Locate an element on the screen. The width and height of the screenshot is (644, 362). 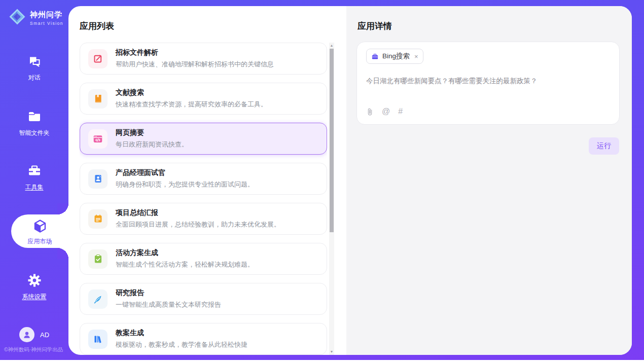
app-card: 文献搜索快速精准查找学术资源，提高研究效率的必备工具。 is located at coordinates (203, 98).